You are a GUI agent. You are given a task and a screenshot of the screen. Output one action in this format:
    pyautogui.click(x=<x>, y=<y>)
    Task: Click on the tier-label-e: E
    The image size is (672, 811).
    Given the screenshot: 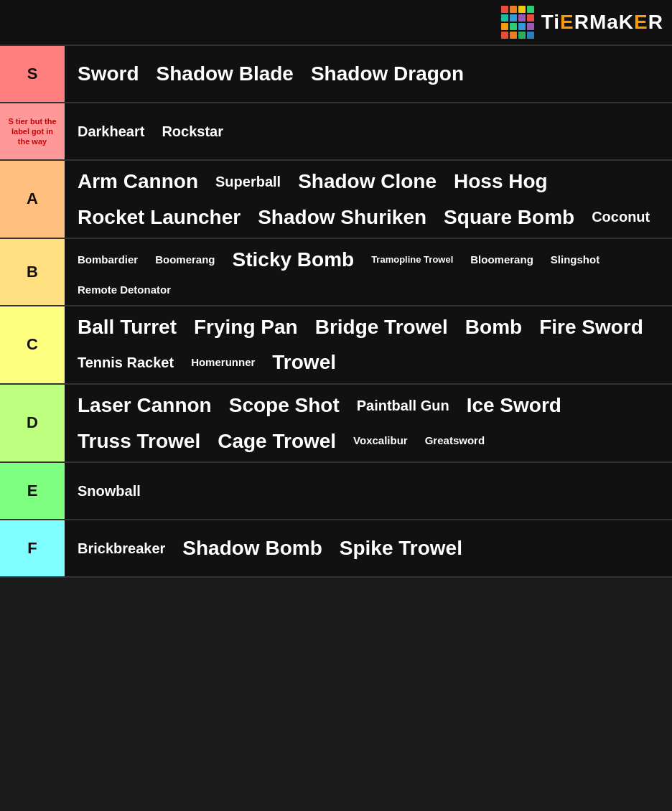 What is the action you would take?
    pyautogui.click(x=32, y=491)
    